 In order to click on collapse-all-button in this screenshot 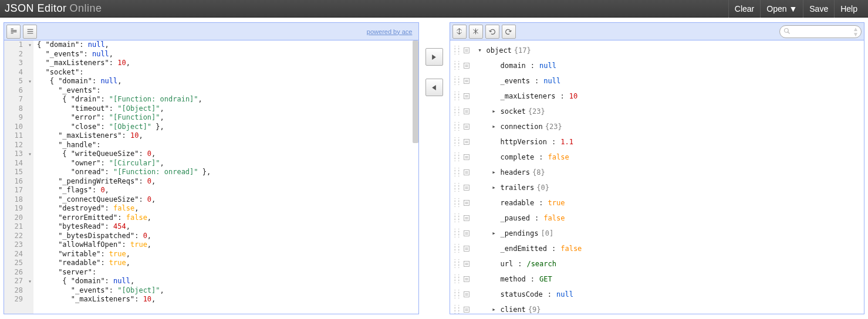, I will do `click(476, 32)`.